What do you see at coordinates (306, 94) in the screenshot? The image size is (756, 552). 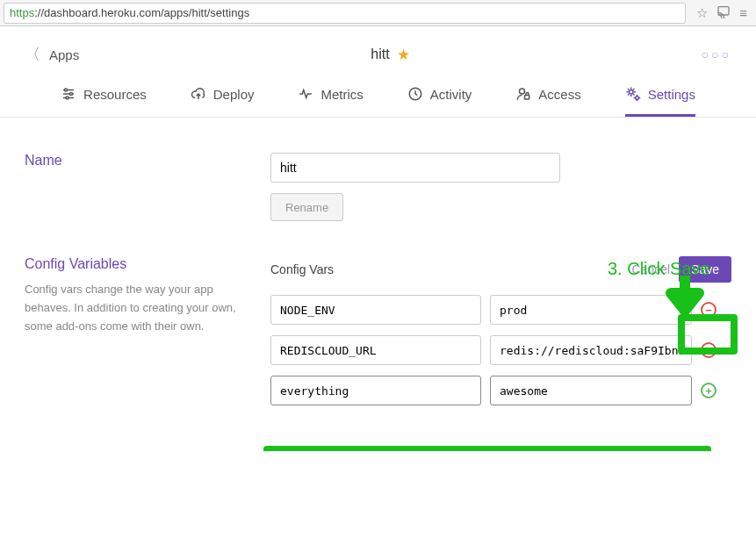 I see `pulse-icon` at bounding box center [306, 94].